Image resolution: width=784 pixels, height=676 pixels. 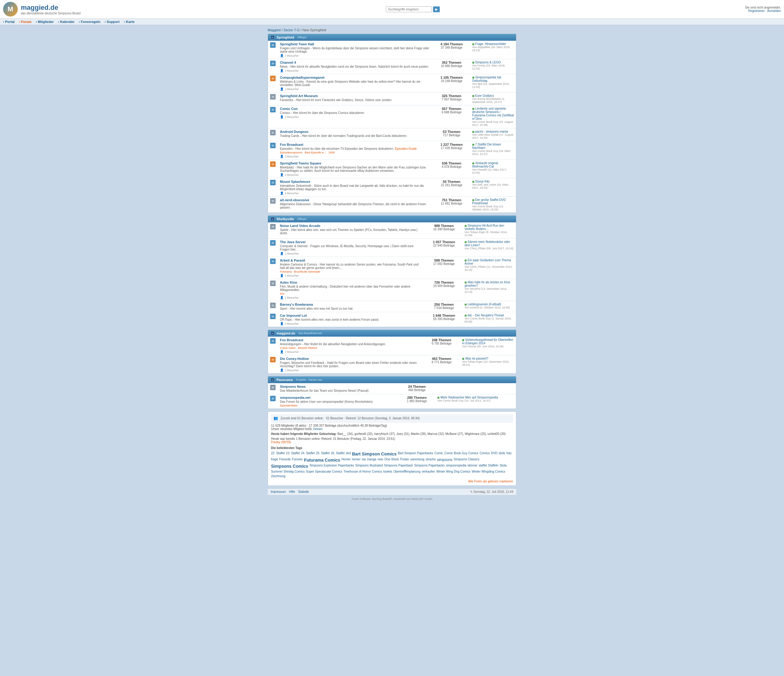 What do you see at coordinates (295, 182) in the screenshot?
I see `forum-link-mount-splashmore: Mount Splashmore` at bounding box center [295, 182].